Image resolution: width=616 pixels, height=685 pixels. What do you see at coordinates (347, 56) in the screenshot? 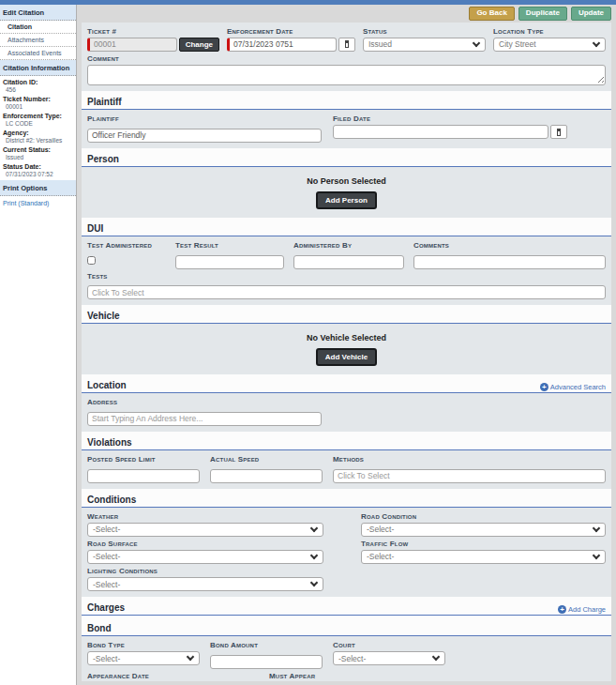
I see `header-fields-panel: Ticket # Change Enforcement Date` at bounding box center [347, 56].